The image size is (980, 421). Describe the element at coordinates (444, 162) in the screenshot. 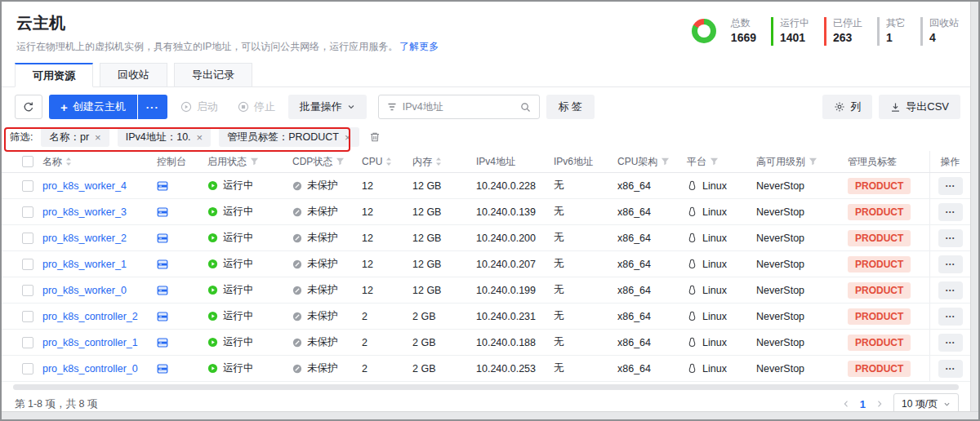

I see `column-header-mem: 内存` at that location.